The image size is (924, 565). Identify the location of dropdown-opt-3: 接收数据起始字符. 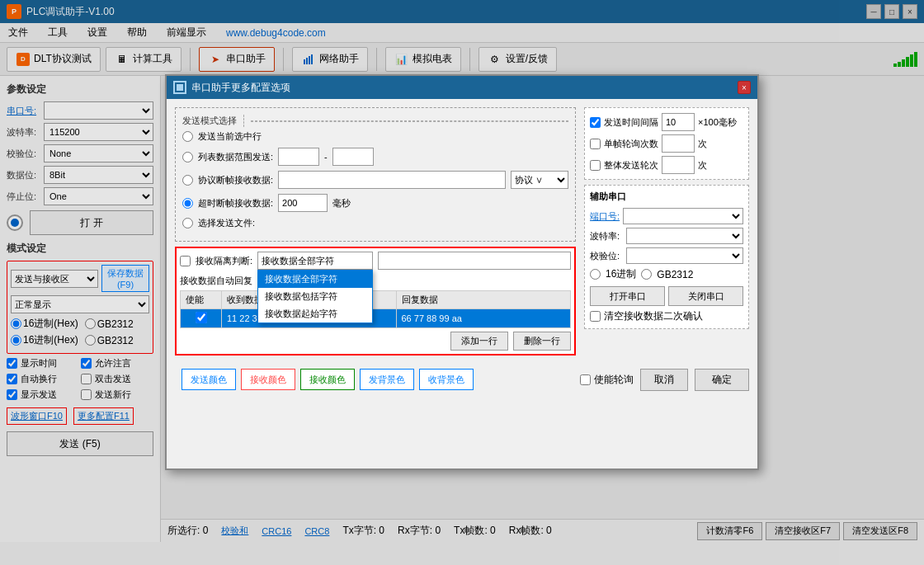
(315, 313).